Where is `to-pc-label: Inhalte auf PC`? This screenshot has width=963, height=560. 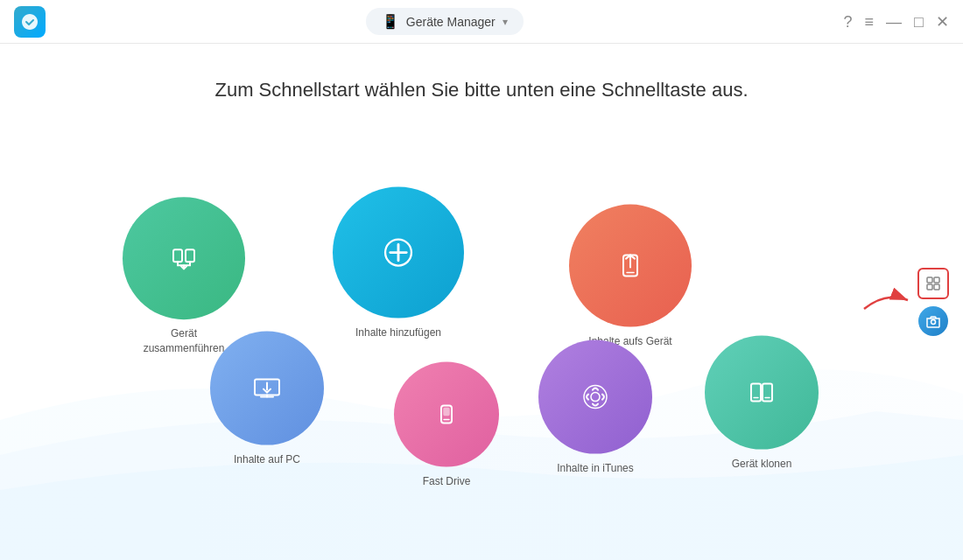 to-pc-label: Inhalte auf PC is located at coordinates (267, 460).